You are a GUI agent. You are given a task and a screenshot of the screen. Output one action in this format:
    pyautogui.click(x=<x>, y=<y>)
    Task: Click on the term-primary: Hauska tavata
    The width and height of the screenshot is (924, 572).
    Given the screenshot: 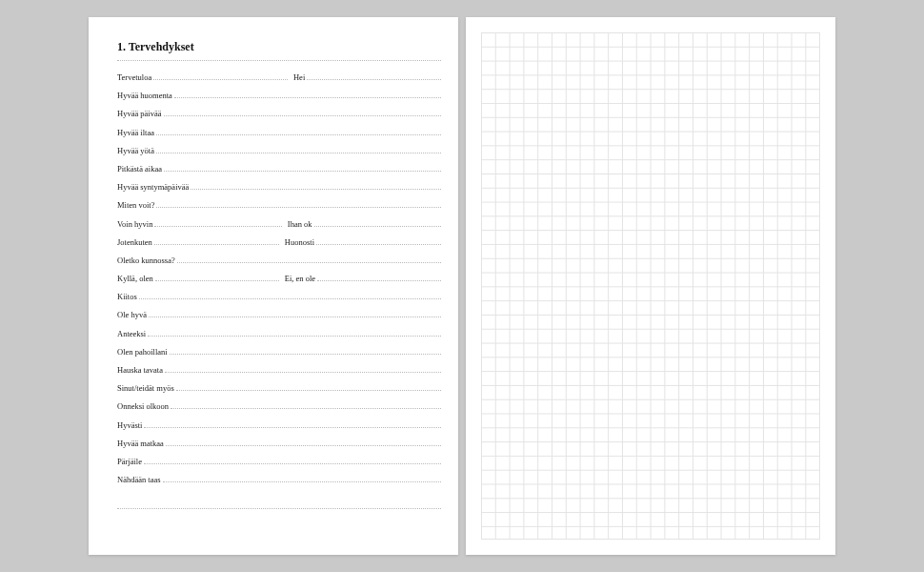 What is the action you would take?
    pyautogui.click(x=141, y=370)
    